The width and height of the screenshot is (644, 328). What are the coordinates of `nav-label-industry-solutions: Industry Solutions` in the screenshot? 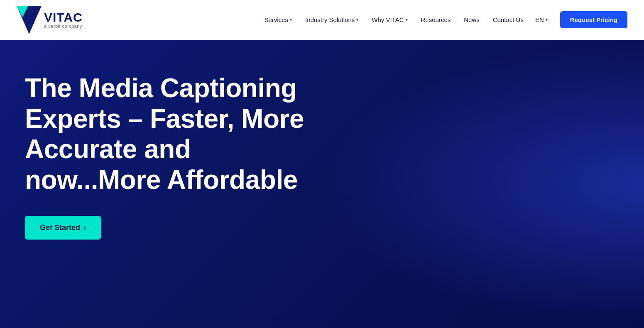 It's located at (330, 20).